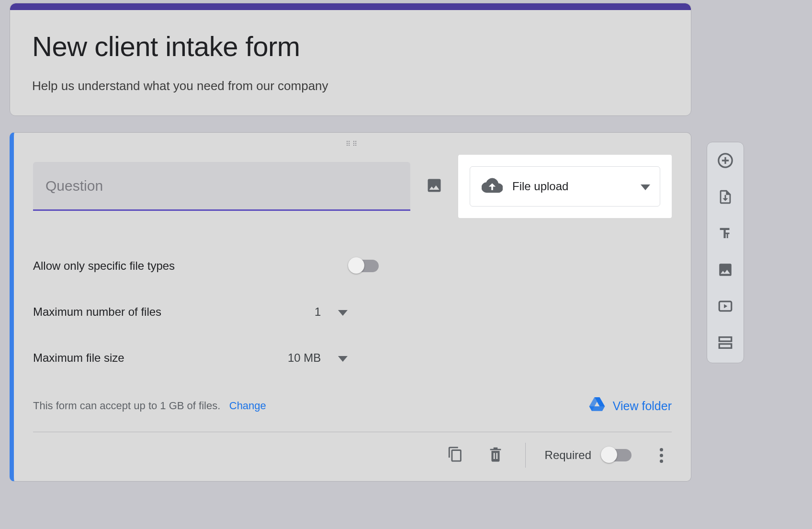 This screenshot has width=812, height=529. What do you see at coordinates (352, 146) in the screenshot?
I see `drag-handle-icon: ⠿⠿` at bounding box center [352, 146].